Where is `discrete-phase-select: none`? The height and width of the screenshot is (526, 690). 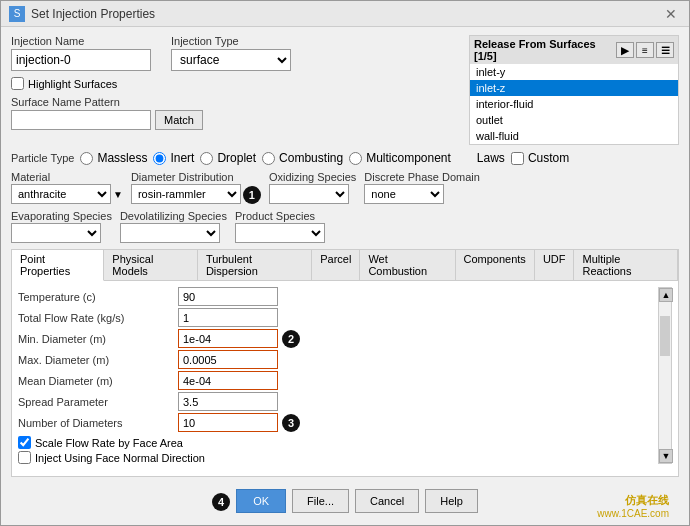 discrete-phase-select: none is located at coordinates (404, 194).